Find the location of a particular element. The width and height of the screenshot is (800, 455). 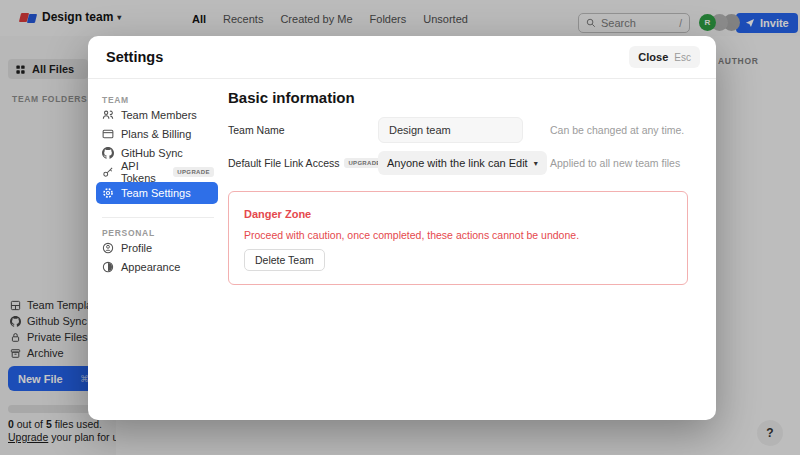

basic-information-heading: Basic information is located at coordinates (292, 98).